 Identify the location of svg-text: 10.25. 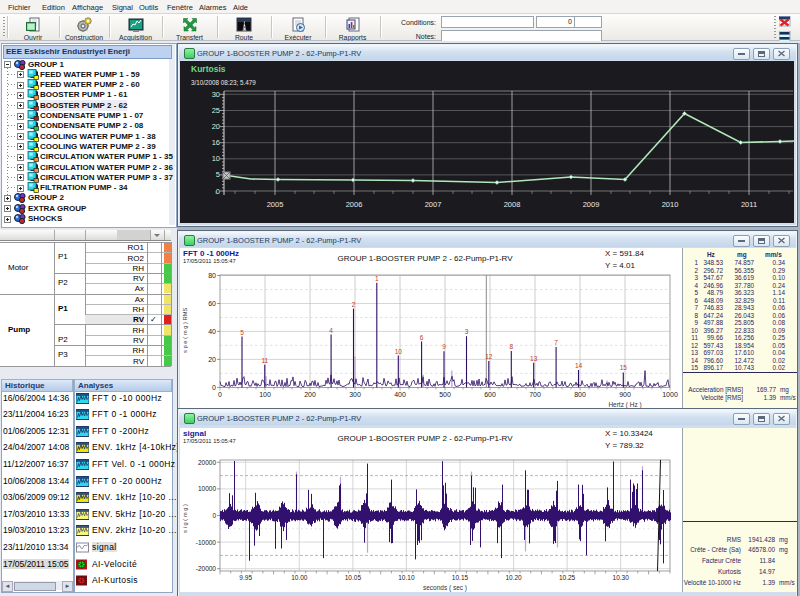
(568, 578).